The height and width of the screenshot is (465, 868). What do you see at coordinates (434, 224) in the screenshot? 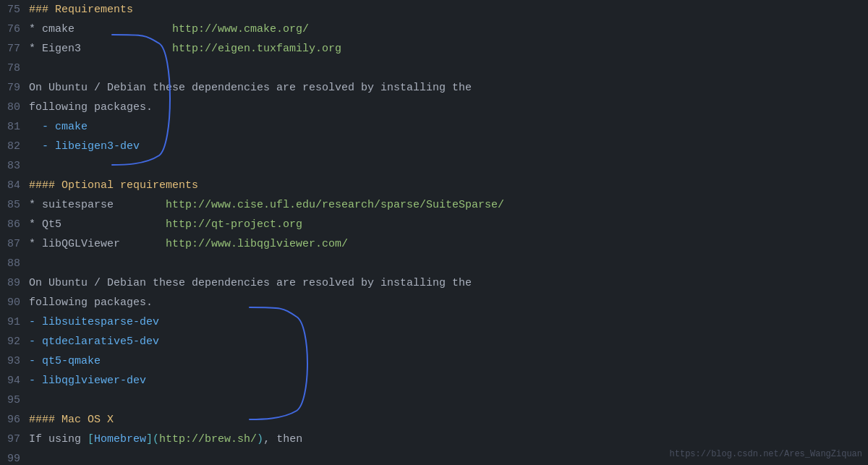
I see `table-row: 86* Qt5 http://qt-project.org` at bounding box center [434, 224].